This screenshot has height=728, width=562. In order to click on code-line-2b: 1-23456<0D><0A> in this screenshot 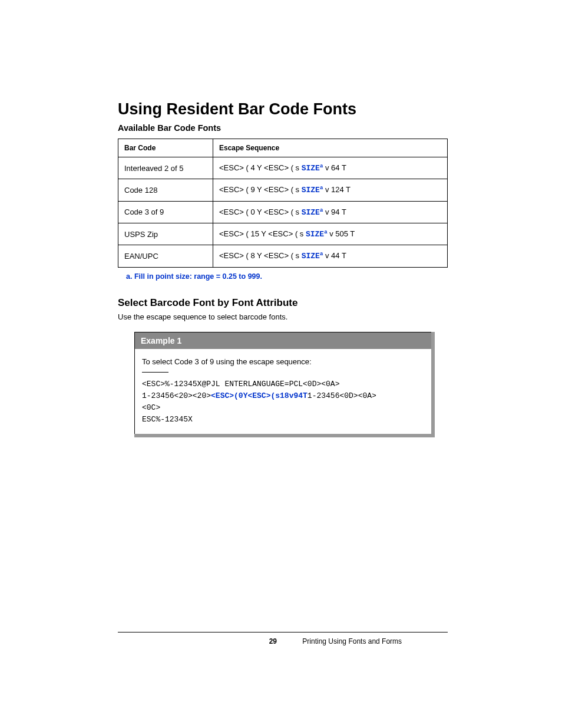, I will do `click(342, 396)`.